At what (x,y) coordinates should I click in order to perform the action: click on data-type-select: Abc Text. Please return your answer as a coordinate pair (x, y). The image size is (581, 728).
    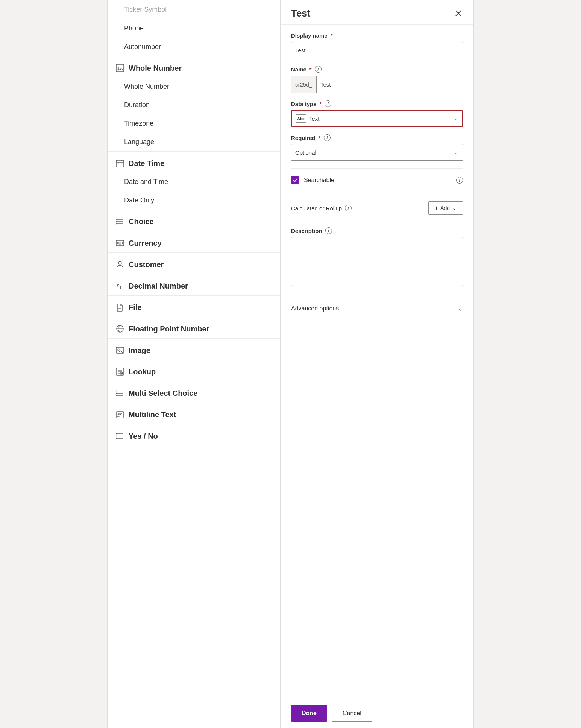
    Looking at the image, I should click on (377, 119).